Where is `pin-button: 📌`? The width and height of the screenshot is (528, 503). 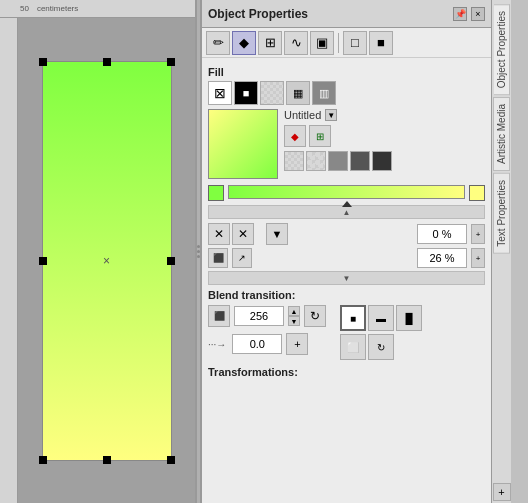 pin-button: 📌 is located at coordinates (460, 14).